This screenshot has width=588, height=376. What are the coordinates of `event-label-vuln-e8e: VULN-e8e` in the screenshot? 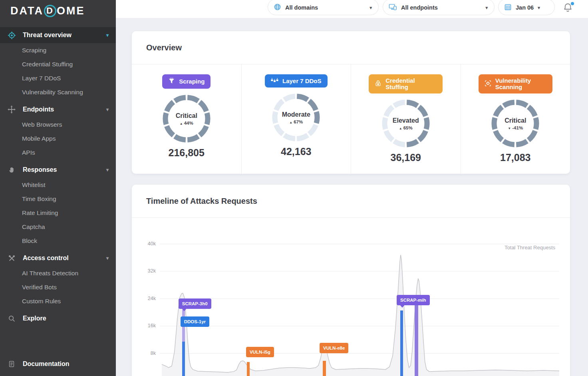 It's located at (334, 348).